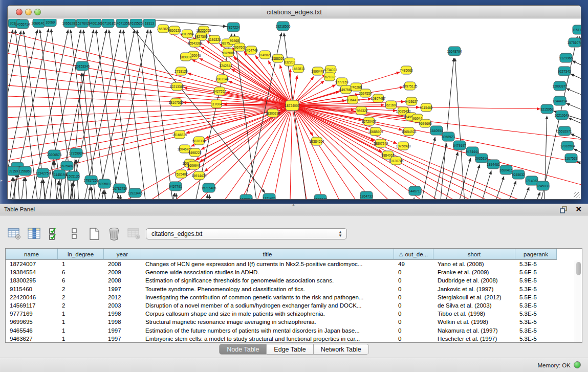  Describe the element at coordinates (294, 305) in the screenshot. I see `table-row: 1456911722003Disruption of a novel membe…` at that location.